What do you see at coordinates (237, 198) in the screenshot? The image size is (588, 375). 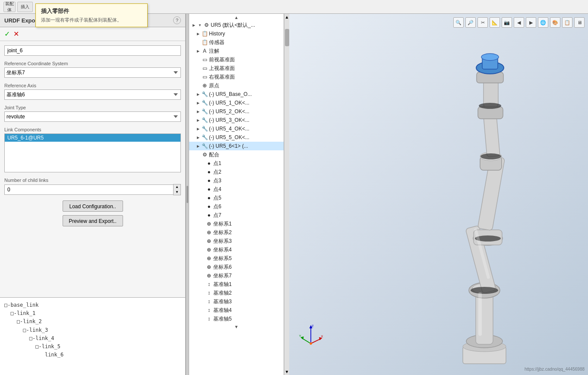 I see `tree-item: ●点5` at bounding box center [237, 198].